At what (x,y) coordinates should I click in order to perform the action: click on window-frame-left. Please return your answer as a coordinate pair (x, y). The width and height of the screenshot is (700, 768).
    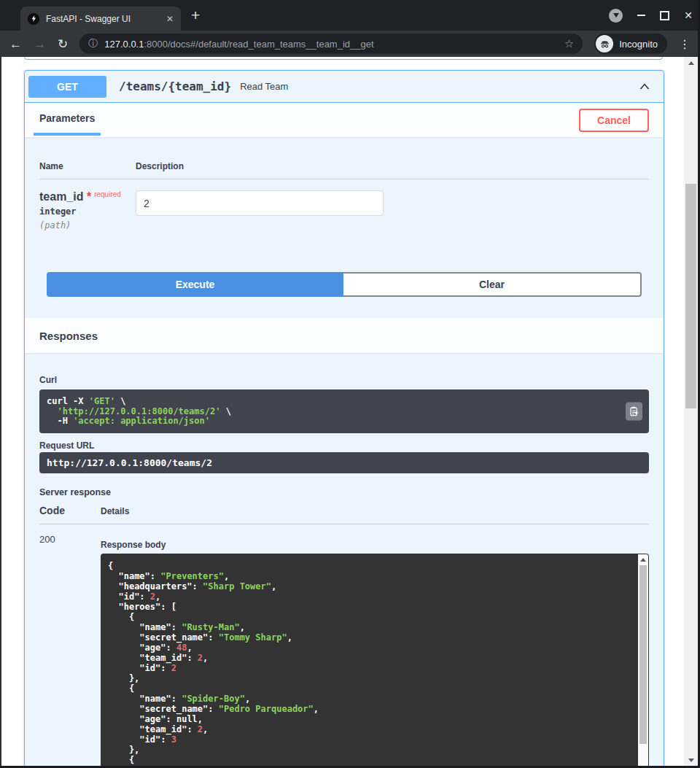
    Looking at the image, I should click on (1, 413).